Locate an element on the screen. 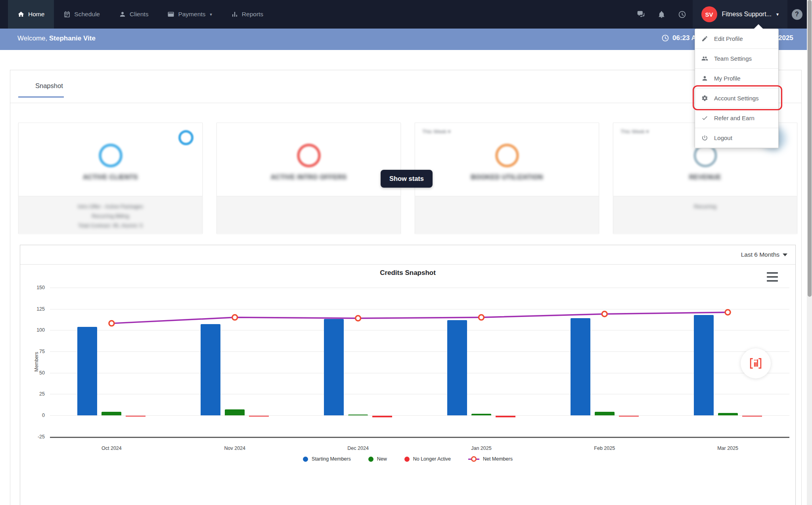 This screenshot has width=812, height=505. refresh-ring-icon is located at coordinates (186, 138).